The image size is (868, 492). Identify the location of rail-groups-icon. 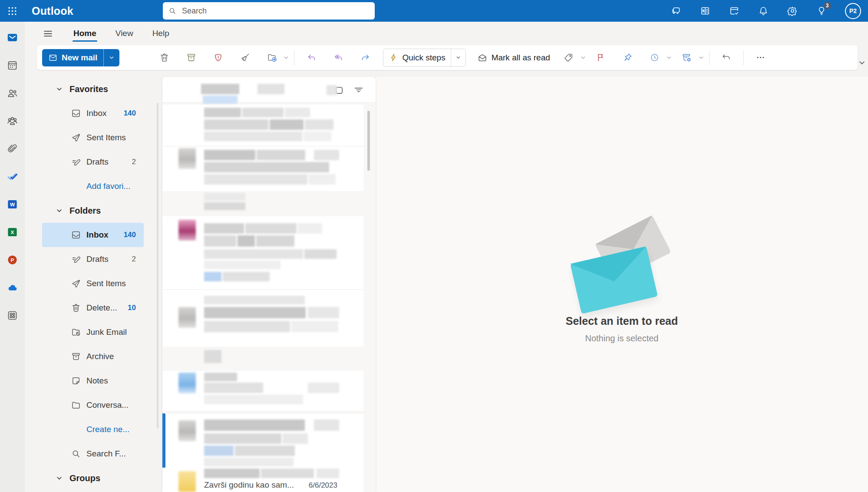
(12, 121).